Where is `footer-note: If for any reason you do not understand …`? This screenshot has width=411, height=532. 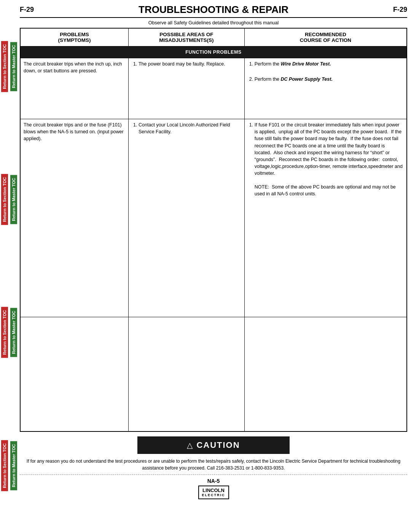
footer-note: If for any reason you do not understand … is located at coordinates (213, 465).